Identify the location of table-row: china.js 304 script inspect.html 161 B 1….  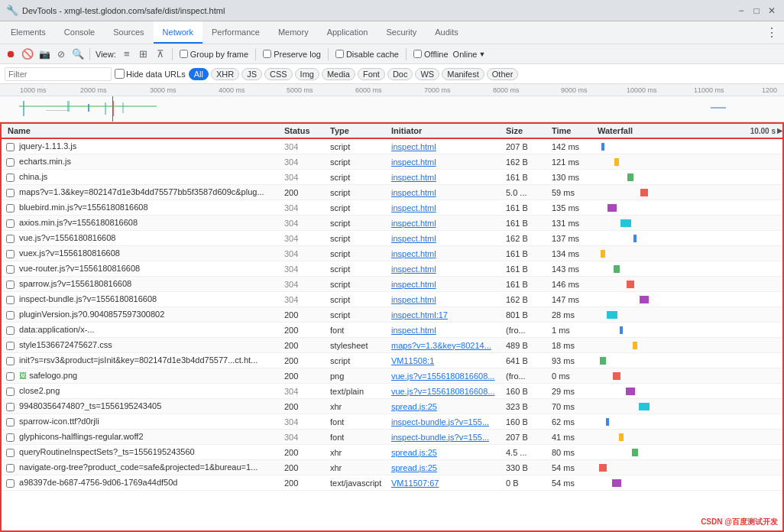
(392, 177).